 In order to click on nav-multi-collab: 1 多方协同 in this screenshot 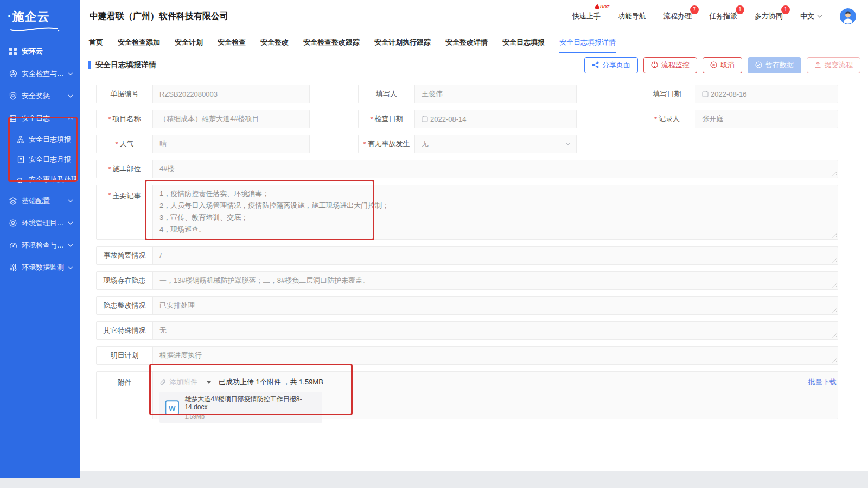, I will do `click(769, 16)`.